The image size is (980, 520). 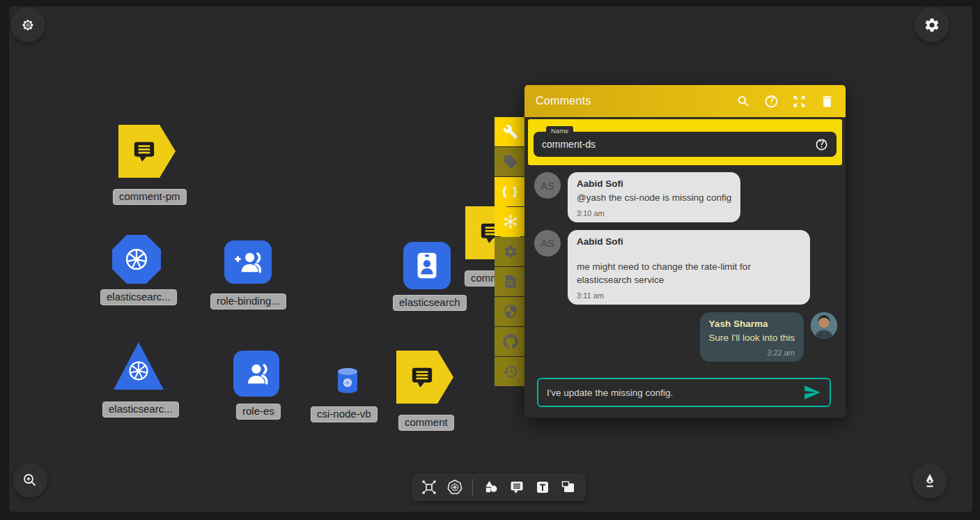 I want to click on shapes-icon, so click(x=491, y=487).